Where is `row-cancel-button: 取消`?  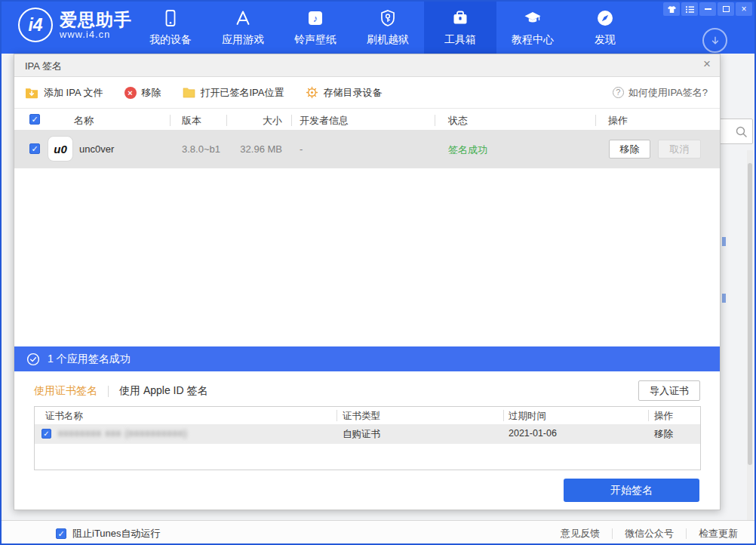 row-cancel-button: 取消 is located at coordinates (679, 149).